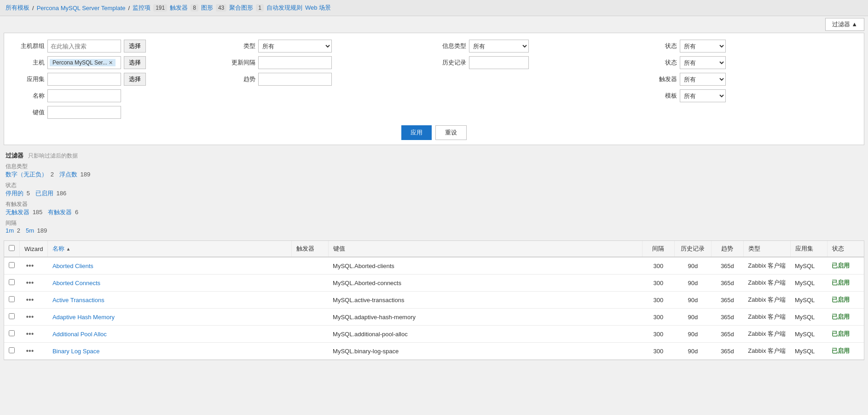 Image resolution: width=868 pixels, height=415 pixels. I want to click on row-actions-button-2: •••, so click(30, 300).